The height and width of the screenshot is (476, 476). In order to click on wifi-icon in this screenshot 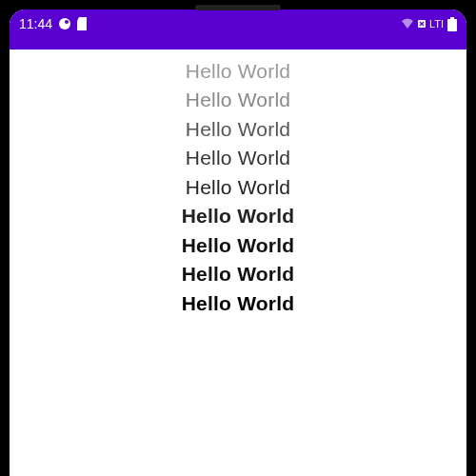, I will do `click(407, 24)`.